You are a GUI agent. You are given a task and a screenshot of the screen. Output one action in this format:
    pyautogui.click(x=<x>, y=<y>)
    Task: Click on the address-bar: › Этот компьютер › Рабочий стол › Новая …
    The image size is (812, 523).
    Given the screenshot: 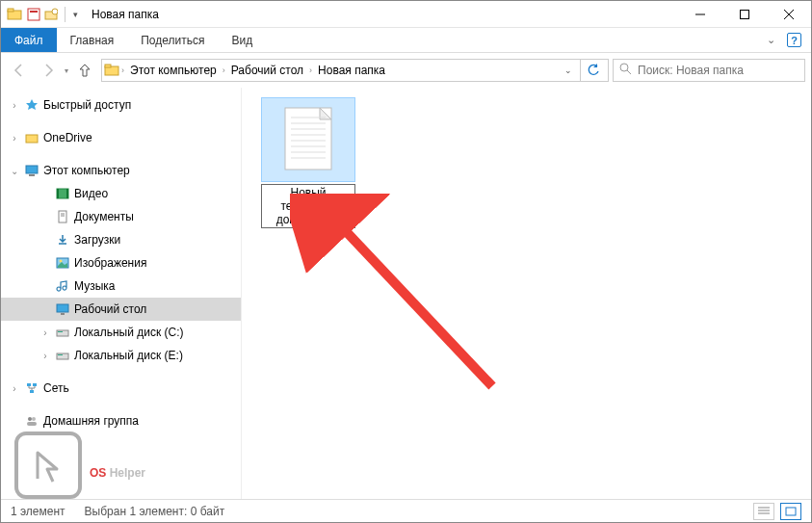 What is the action you would take?
    pyautogui.click(x=354, y=70)
    